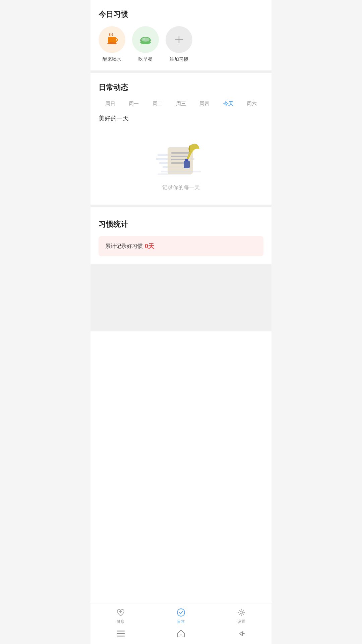 This screenshot has height=644, width=362. I want to click on nav-health-label: 健康, so click(121, 622).